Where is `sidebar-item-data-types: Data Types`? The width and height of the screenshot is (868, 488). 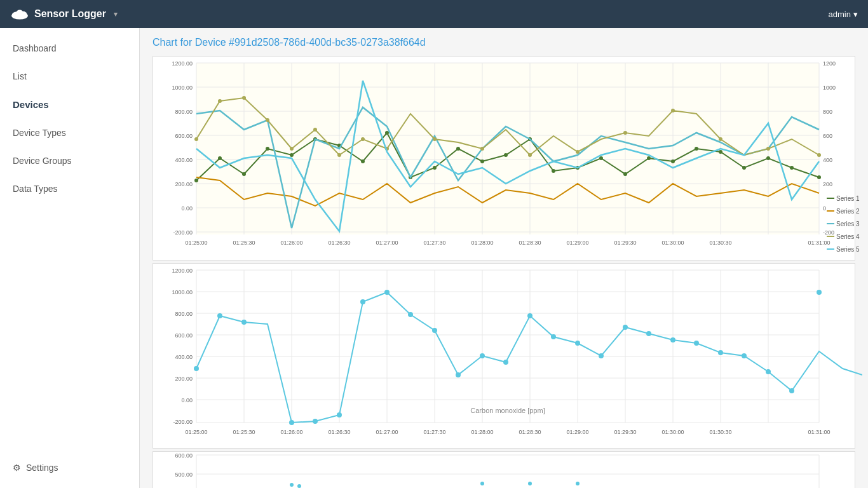 sidebar-item-data-types: Data Types is located at coordinates (70, 189).